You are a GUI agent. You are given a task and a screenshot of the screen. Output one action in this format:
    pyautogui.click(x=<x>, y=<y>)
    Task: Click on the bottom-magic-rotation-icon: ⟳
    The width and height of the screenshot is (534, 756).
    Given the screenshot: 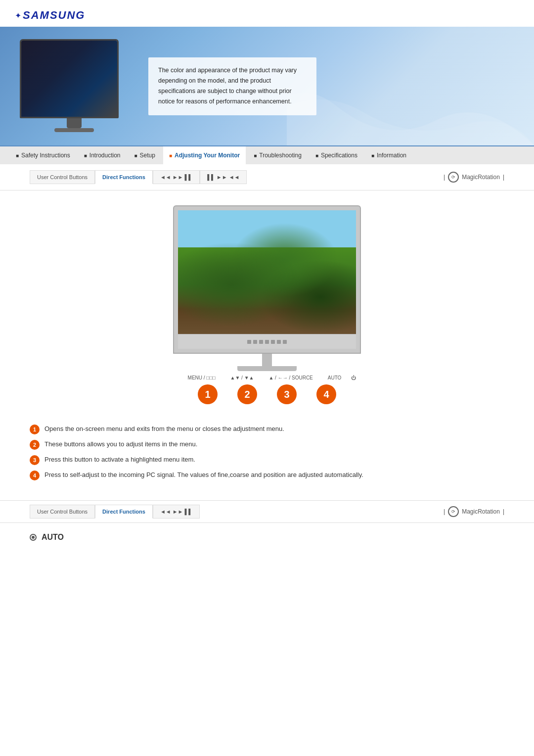 What is the action you would take?
    pyautogui.click(x=453, y=512)
    